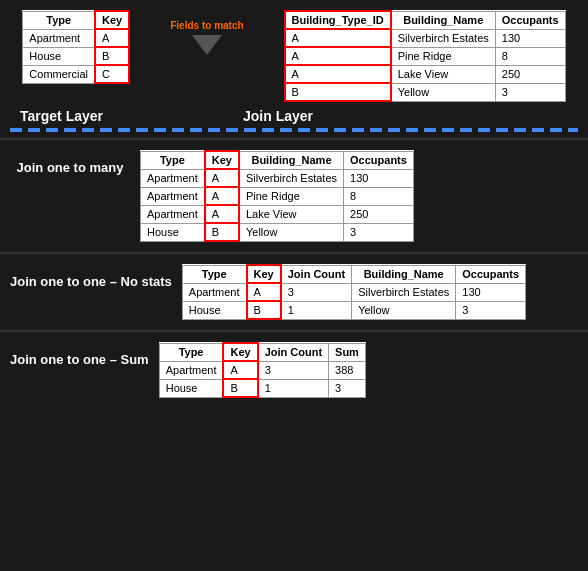 Image resolution: width=588 pixels, height=571 pixels. Describe the element at coordinates (76, 38) in the screenshot. I see `table-row: Apartment A` at that location.